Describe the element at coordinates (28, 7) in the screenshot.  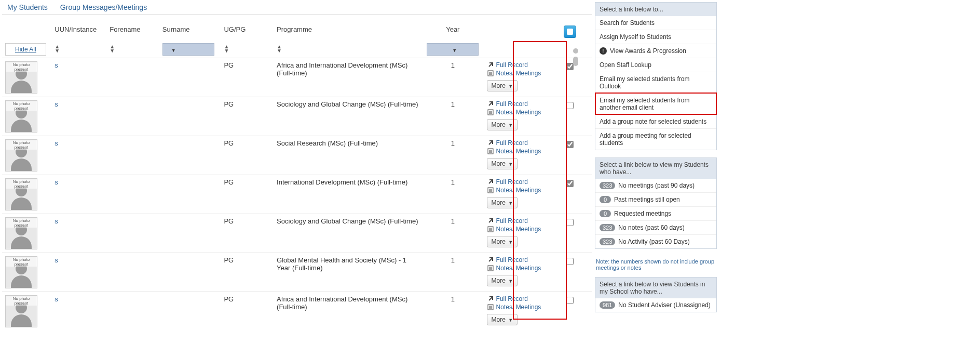
I see `tab-my-students: My Students` at that location.